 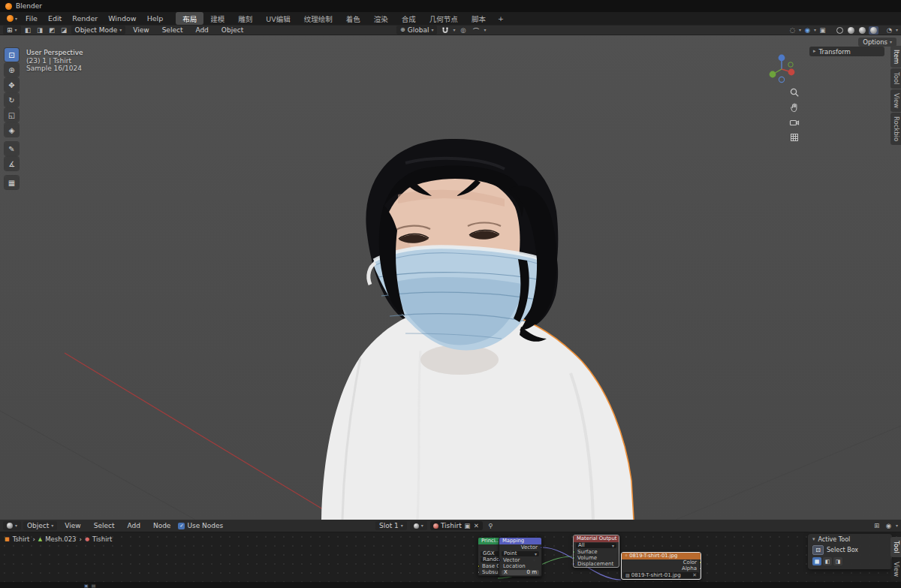 I want to click on select-mode-subtract-icon: ◨, so click(x=838, y=562).